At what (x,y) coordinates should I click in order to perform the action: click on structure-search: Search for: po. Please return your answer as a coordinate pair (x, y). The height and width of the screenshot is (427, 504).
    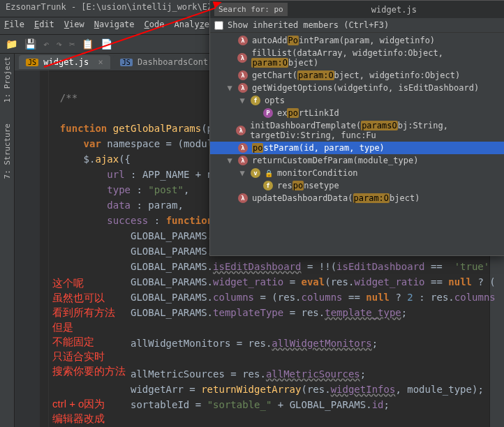
    Looking at the image, I should click on (251, 10).